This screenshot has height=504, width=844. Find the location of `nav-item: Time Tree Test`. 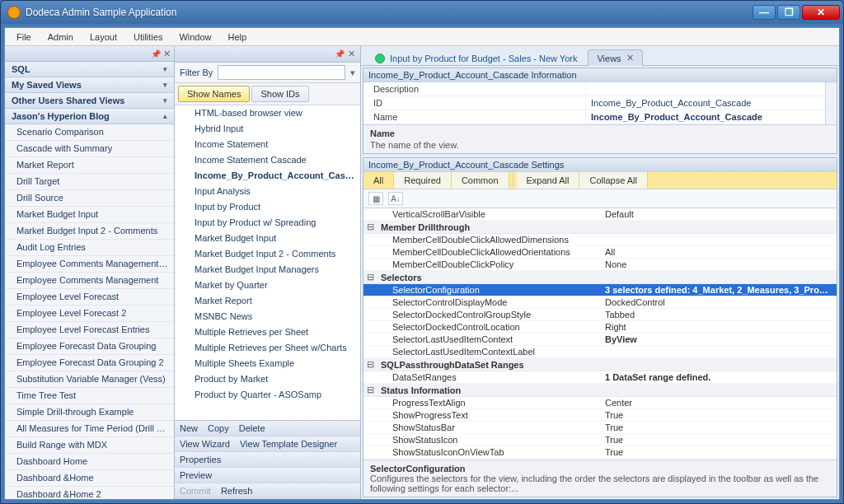

nav-item: Time Tree Test is located at coordinates (89, 396).